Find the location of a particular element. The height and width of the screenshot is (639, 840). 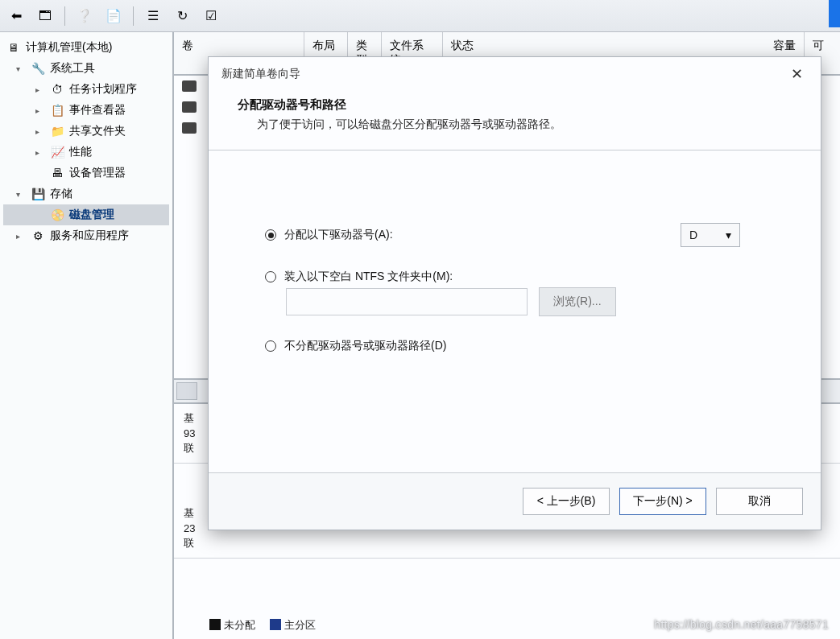

clock-icon: ⏱ is located at coordinates (57, 89).